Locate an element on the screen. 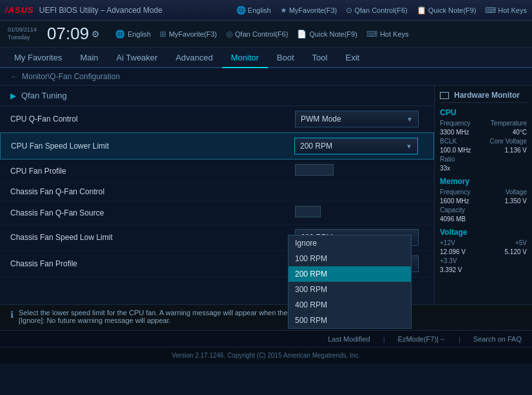 The width and height of the screenshot is (532, 395). hw-value-bclk: 100.0 MHz is located at coordinates (455, 151).